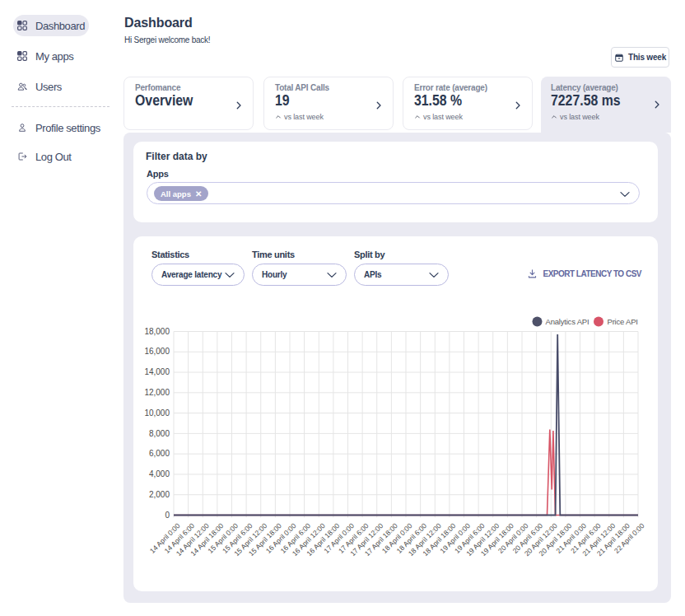 This screenshot has height=616, width=685. Describe the element at coordinates (156, 331) in the screenshot. I see `svg-text: 18,000` at that location.